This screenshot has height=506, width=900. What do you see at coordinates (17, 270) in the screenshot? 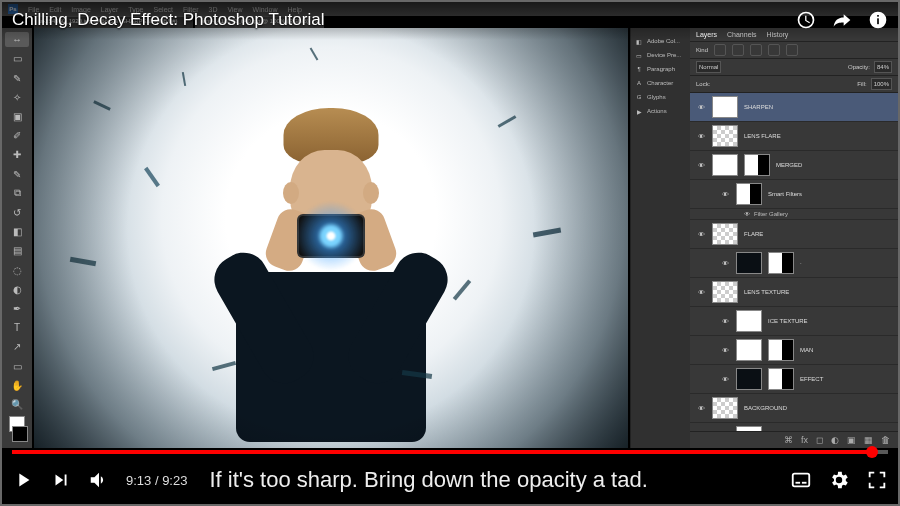
I see `blur-tool: ◌` at bounding box center [17, 270].